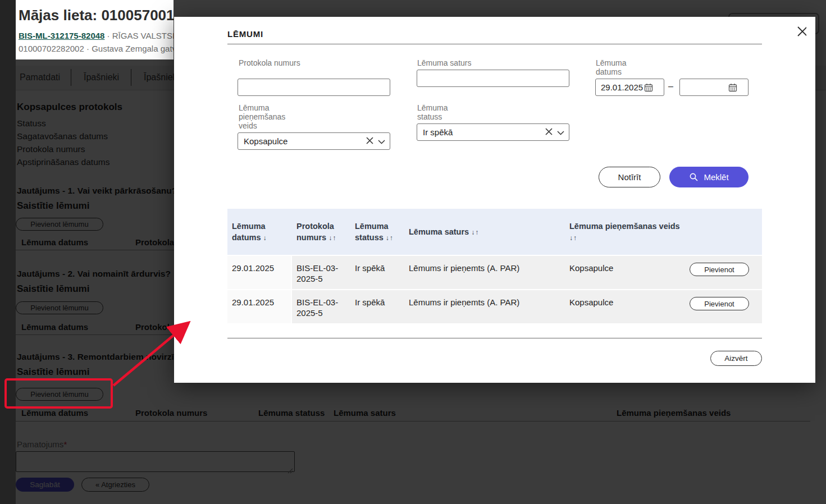  What do you see at coordinates (801, 31) in the screenshot?
I see `close-icon` at bounding box center [801, 31].